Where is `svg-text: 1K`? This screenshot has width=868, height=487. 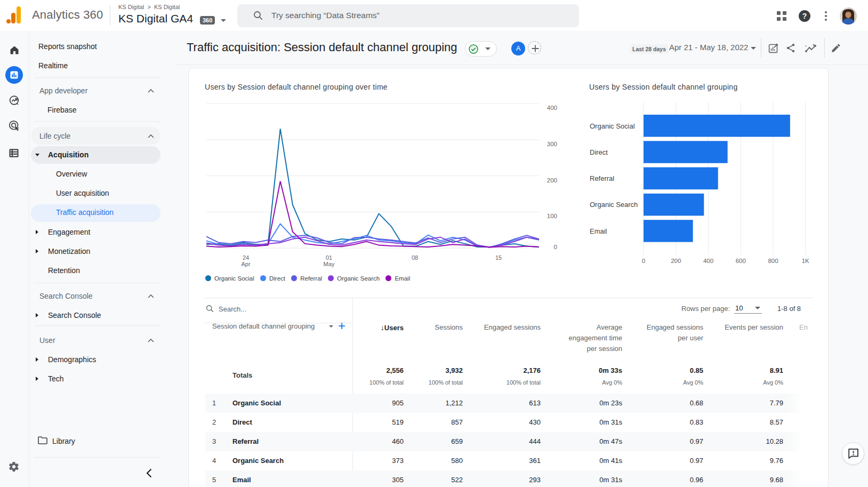 svg-text: 1K is located at coordinates (806, 261).